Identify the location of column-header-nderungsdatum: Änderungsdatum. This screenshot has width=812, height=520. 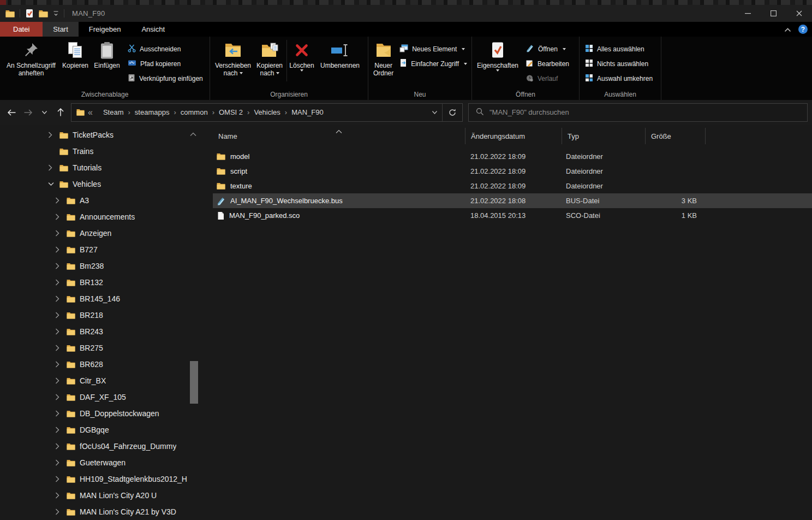
(514, 136).